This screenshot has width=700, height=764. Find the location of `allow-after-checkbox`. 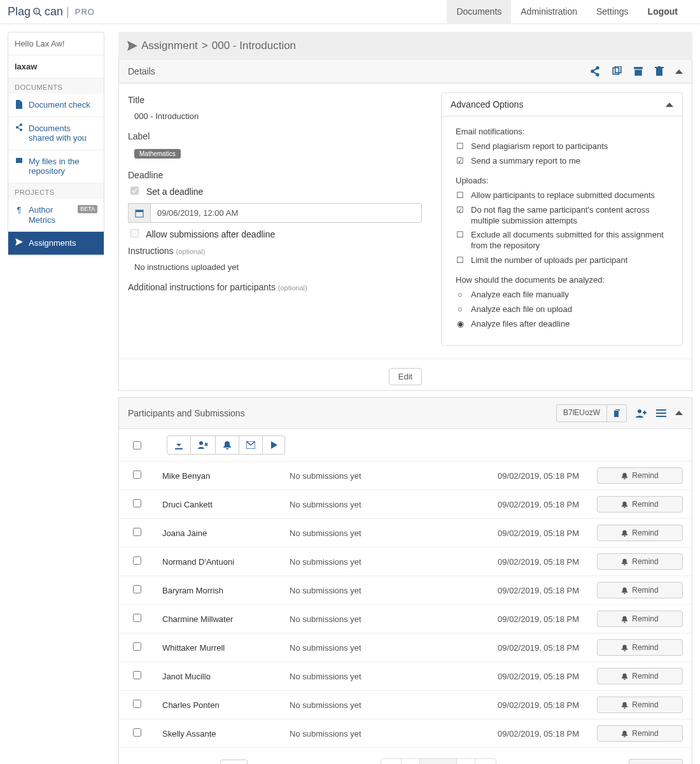

allow-after-checkbox is located at coordinates (135, 233).